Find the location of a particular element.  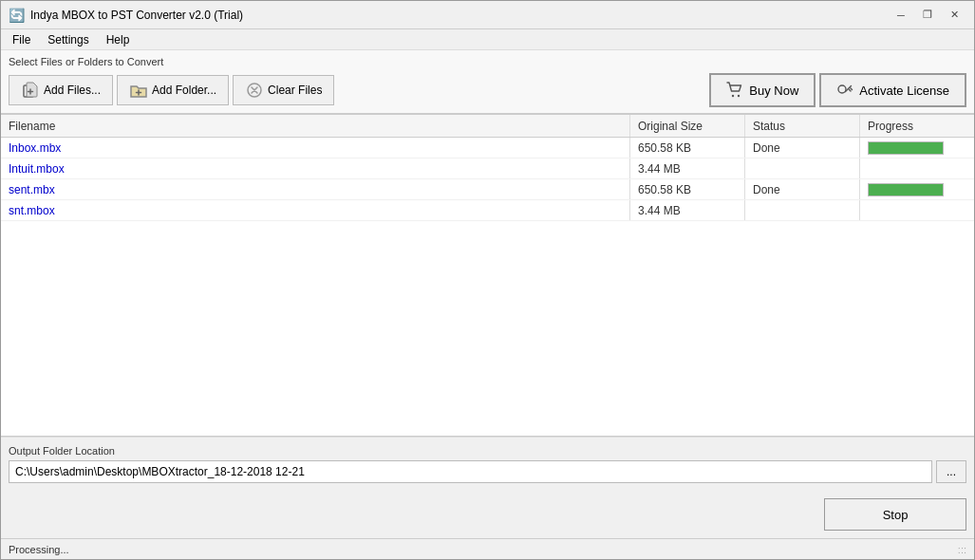

header-filename: Filename is located at coordinates (315, 126).